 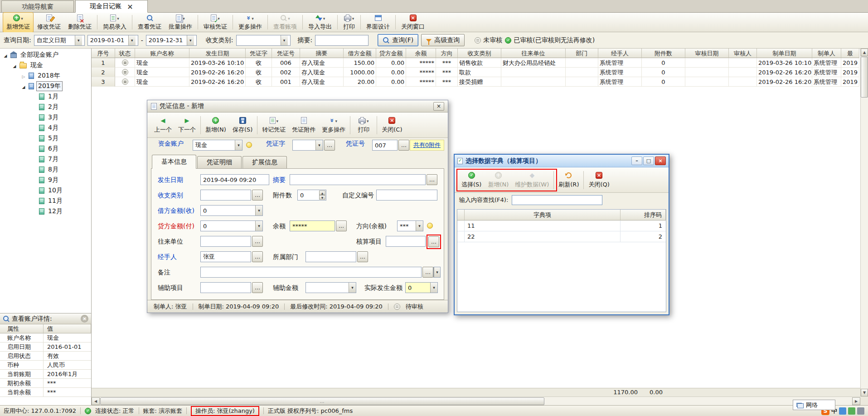 What do you see at coordinates (45, 54) in the screenshot?
I see `tree-node-all-accounts: 全部现金账户` at bounding box center [45, 54].